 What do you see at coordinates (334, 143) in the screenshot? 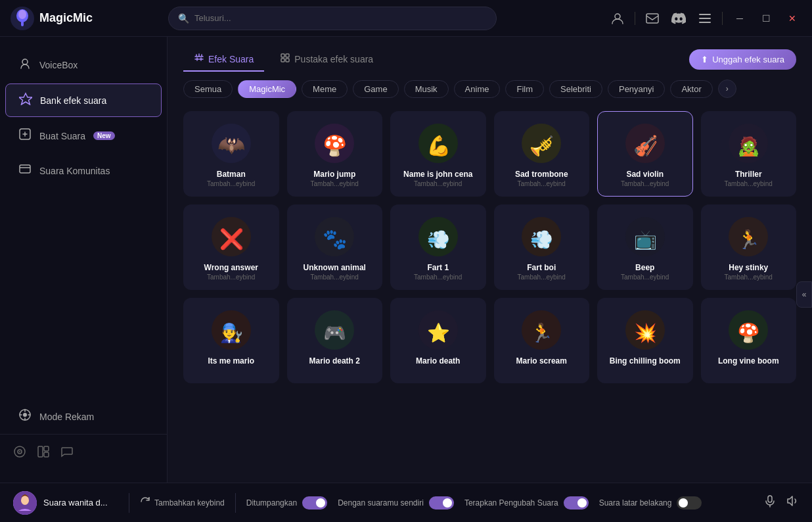
I see `mario-jump-image: 🍄` at bounding box center [334, 143].